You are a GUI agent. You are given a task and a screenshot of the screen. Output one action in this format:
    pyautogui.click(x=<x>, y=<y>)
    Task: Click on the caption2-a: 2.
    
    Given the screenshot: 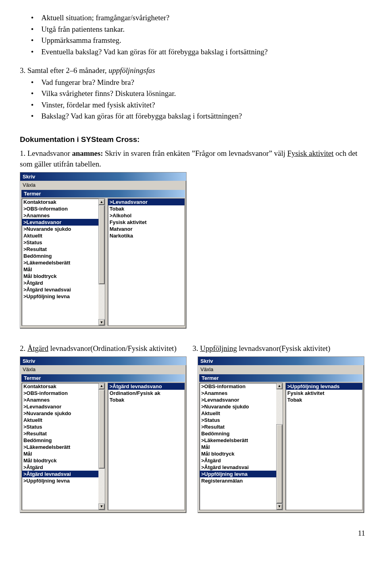 What is the action you would take?
    pyautogui.click(x=24, y=348)
    